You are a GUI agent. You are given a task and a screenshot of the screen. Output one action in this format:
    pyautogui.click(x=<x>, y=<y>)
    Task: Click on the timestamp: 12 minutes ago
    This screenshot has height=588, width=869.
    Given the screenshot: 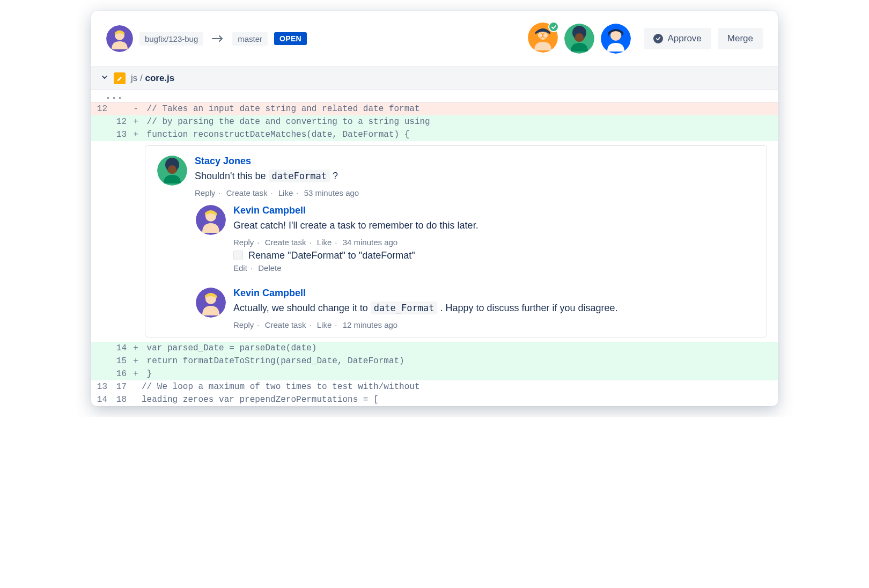 What is the action you would take?
    pyautogui.click(x=370, y=325)
    